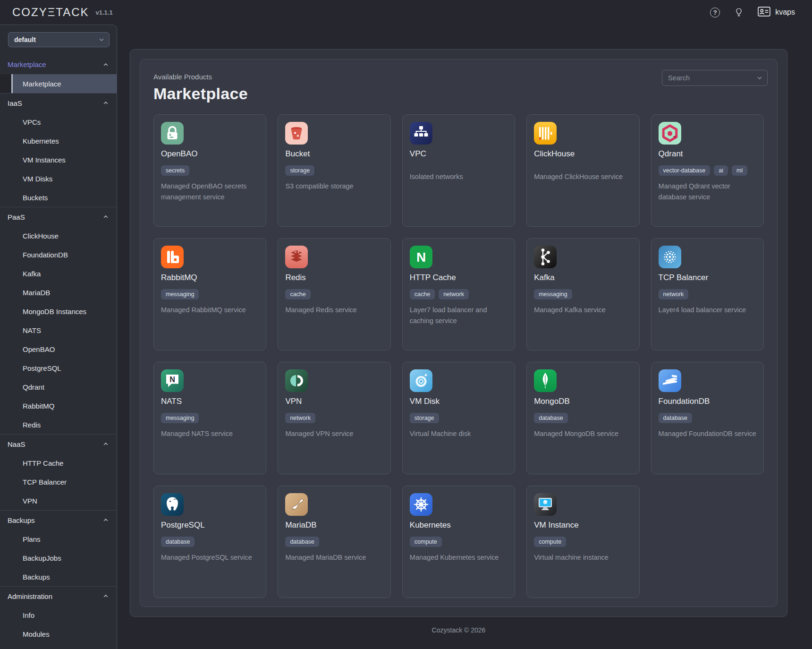  What do you see at coordinates (30, 596) in the screenshot?
I see `sidebar-section-label: Administration` at bounding box center [30, 596].